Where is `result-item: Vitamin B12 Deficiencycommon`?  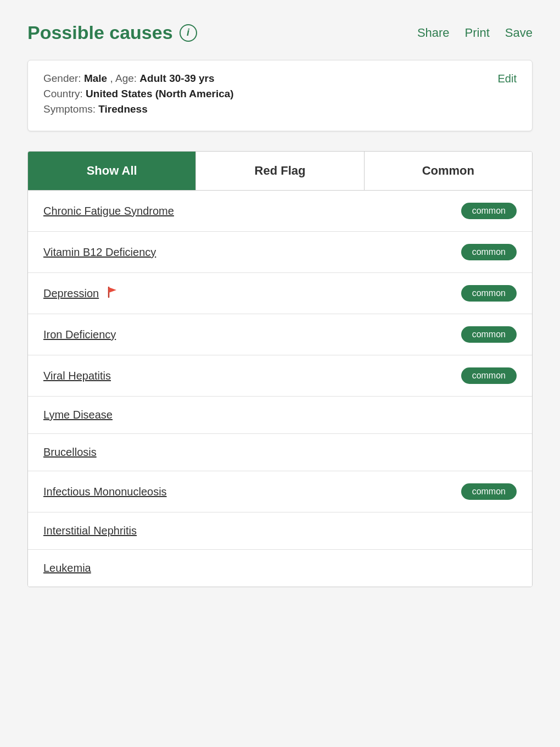
result-item: Vitamin B12 Deficiencycommon is located at coordinates (280, 253).